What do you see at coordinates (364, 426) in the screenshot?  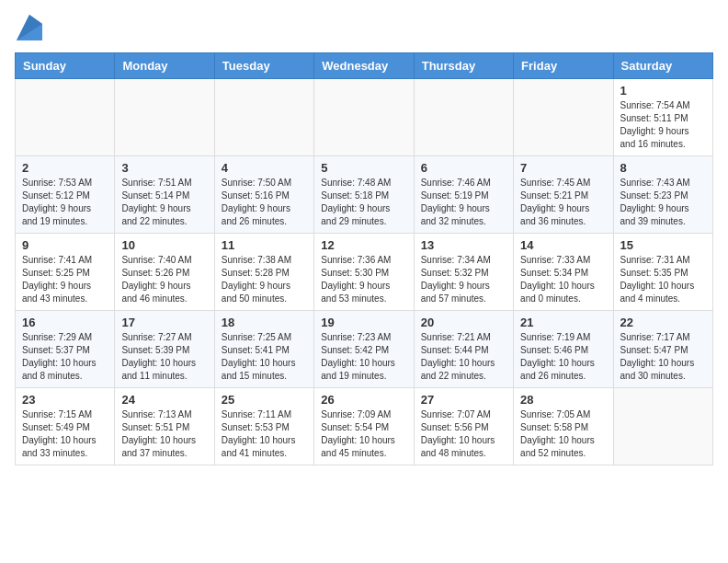 I see `calendar-week-5: 23Sunrise: 7:15 AM Sunset: 5:49 PM Dayli…` at bounding box center [364, 426].